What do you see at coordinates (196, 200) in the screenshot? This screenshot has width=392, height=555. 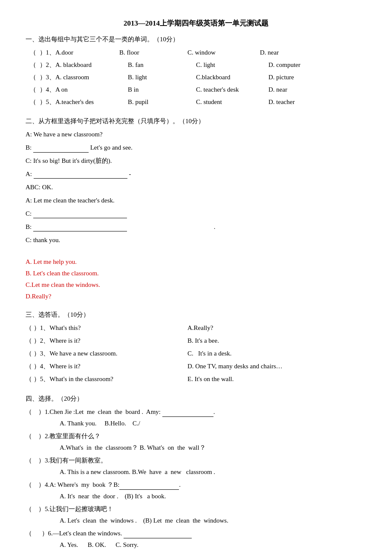 I see `dialog-line-A3: A: Let me clean the teacher's desk.` at bounding box center [196, 200].